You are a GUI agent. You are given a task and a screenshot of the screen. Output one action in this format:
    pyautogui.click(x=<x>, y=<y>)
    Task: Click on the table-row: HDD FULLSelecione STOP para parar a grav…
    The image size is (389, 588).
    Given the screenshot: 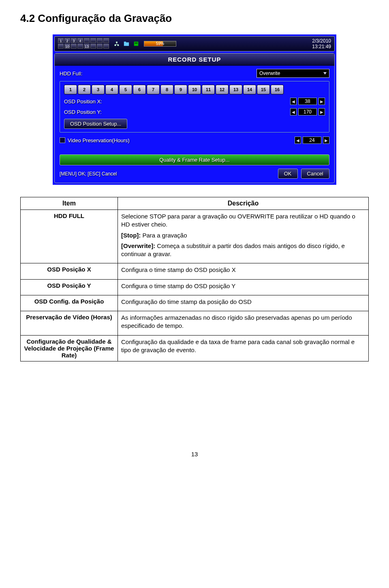 What is the action you would take?
    pyautogui.click(x=194, y=237)
    